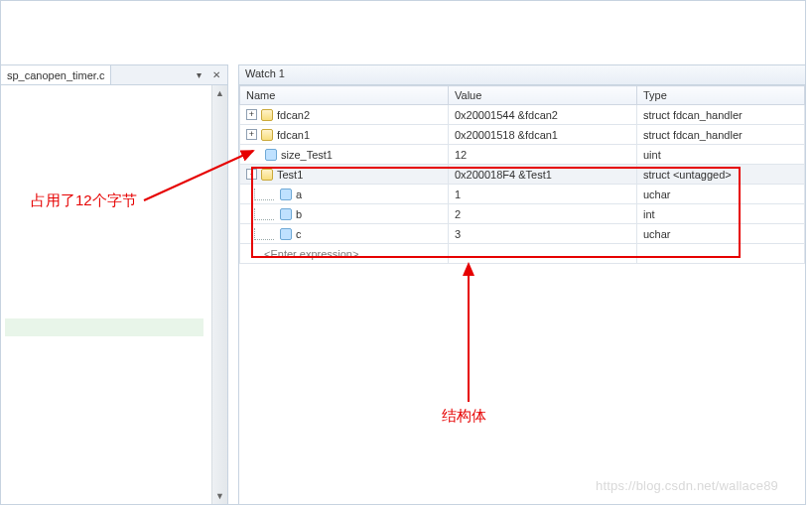 This screenshot has width=812, height=505. What do you see at coordinates (721, 175) in the screenshot?
I see `row-type: struct <untagged>` at bounding box center [721, 175].